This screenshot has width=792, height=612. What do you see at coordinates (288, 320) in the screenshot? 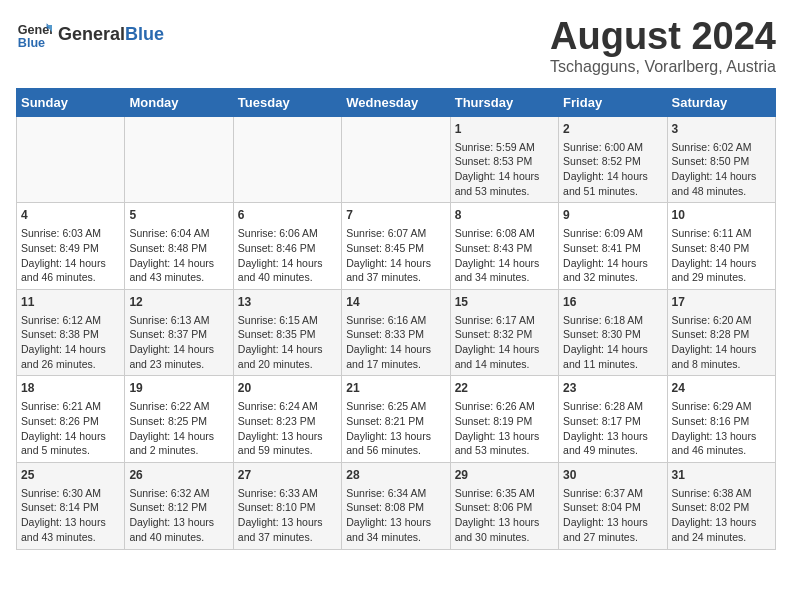
I see `day-info: Sunrise: 6:15 AM` at bounding box center [288, 320].